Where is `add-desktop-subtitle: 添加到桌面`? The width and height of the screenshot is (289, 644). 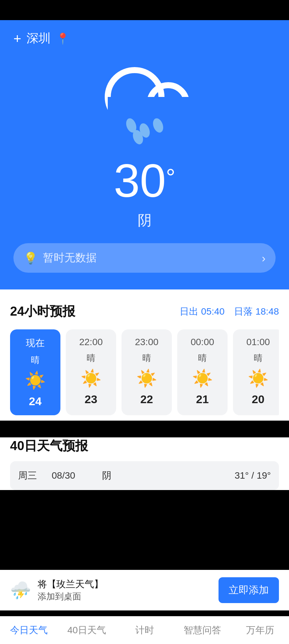
add-desktop-subtitle: 添加到桌面 is located at coordinates (125, 596).